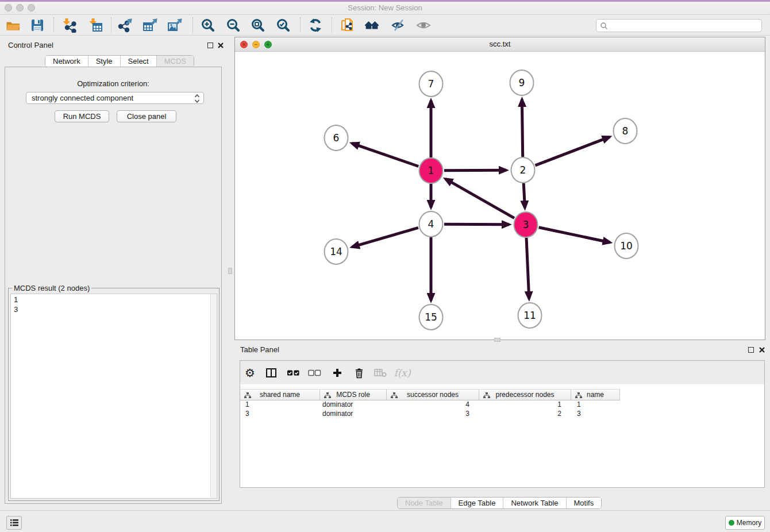 Image resolution: width=770 pixels, height=532 pixels. Describe the element at coordinates (314, 373) in the screenshot. I see `deselect-all-button` at that location.